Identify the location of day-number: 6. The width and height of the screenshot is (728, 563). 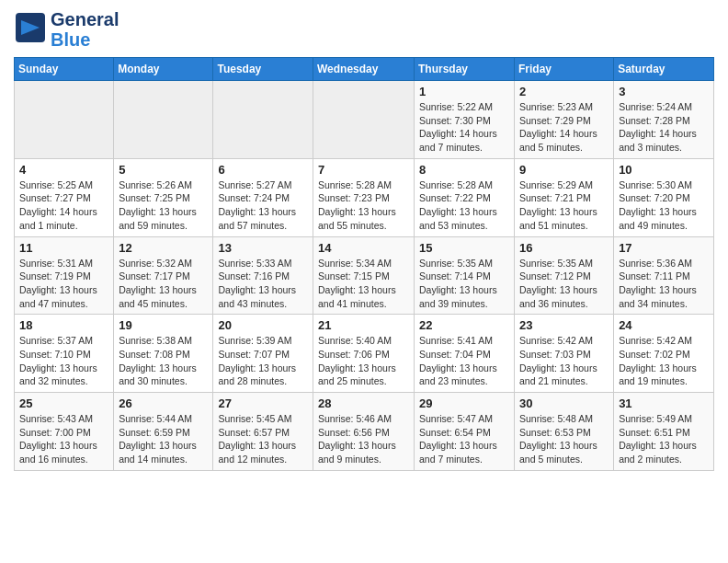
(263, 169).